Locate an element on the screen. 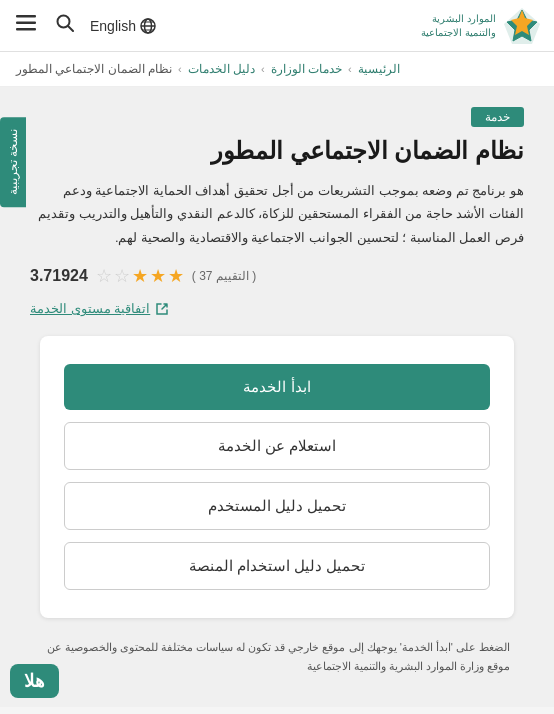 Image resolution: width=554 pixels, height=714 pixels. header: English الموارد البشرية والتنمية الاجتما… is located at coordinates (277, 26).